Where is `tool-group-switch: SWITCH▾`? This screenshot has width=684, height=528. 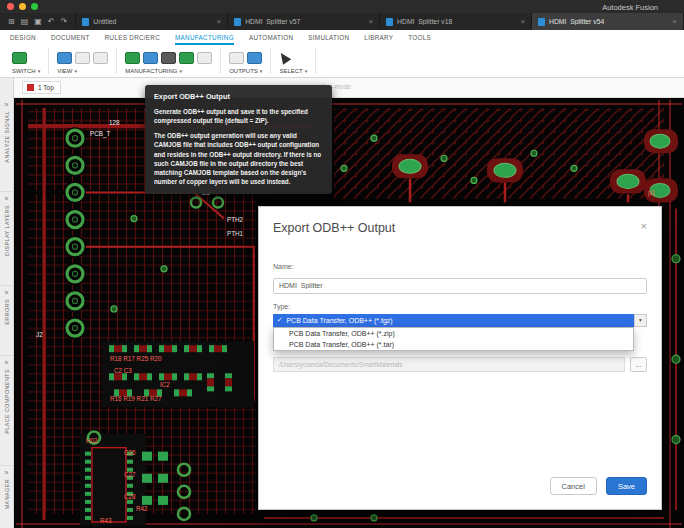
tool-group-switch: SWITCH▾ is located at coordinates (26, 61).